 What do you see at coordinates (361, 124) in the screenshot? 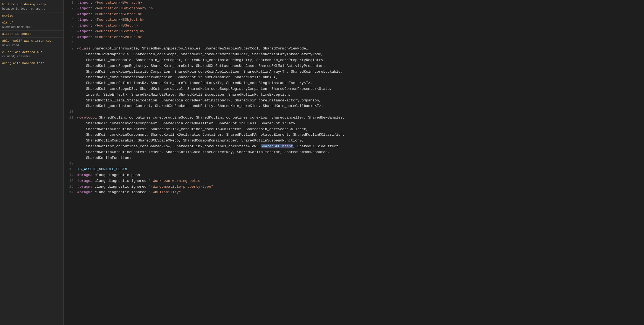
I see `code-line-11a: SharedKoin_coreKoinScopeComponent, Share…` at bounding box center [361, 124].